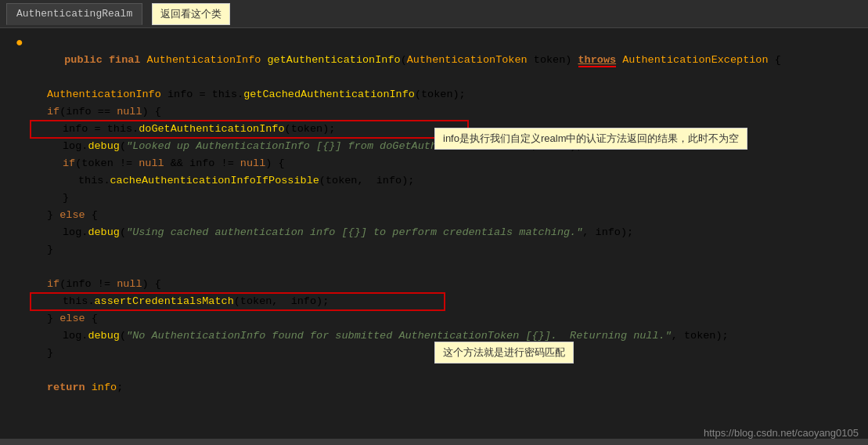 Image resolution: width=868 pixels, height=445 pixels. I want to click on line-content-16: log.debug("No AuthenticationInfo found f…, so click(396, 336).